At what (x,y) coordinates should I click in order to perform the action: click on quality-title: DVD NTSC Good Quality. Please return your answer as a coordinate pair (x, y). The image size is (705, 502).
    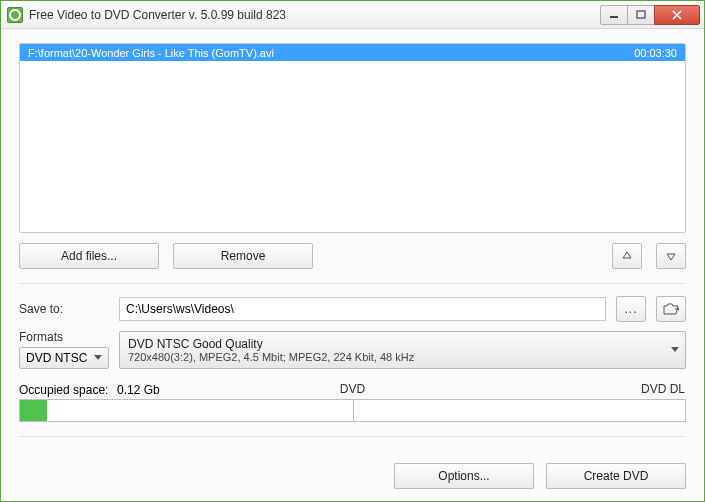
    Looking at the image, I should click on (196, 344).